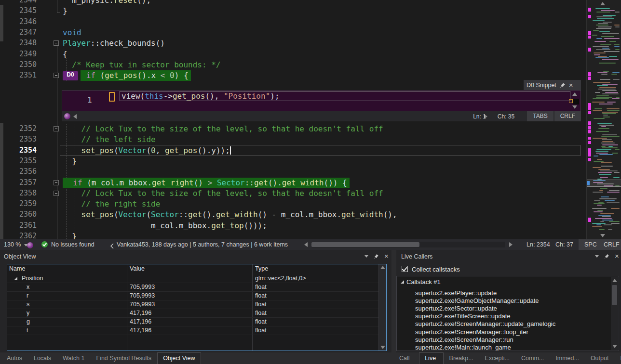  I want to click on code-line: 2361 m_col.m_bbox.get_top()));, so click(293, 226).